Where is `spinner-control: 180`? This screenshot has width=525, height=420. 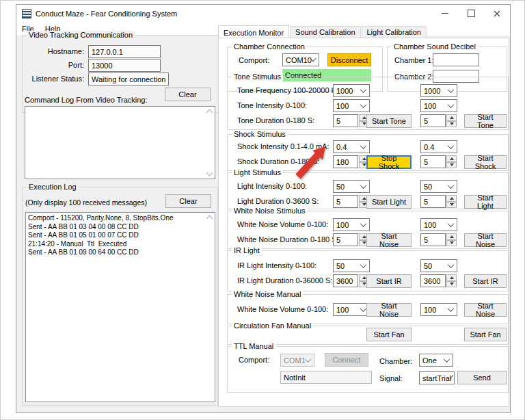 spinner-control: 180 is located at coordinates (351, 161).